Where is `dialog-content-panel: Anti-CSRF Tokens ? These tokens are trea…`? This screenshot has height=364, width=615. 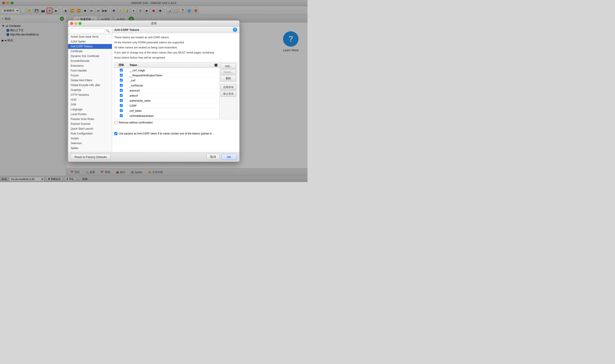 dialog-content-panel: Anti-CSRF Tokens ? These tokens are trea… is located at coordinates (176, 89).